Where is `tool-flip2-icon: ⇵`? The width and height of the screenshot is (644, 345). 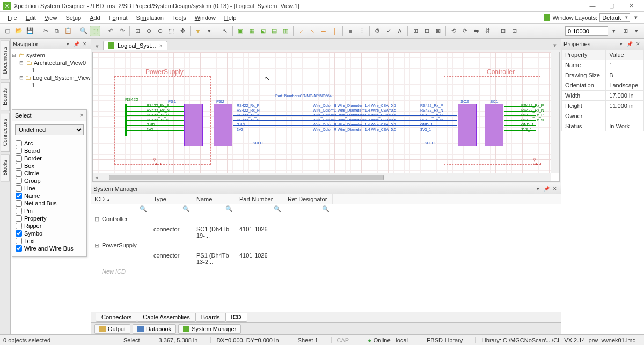 tool-flip2-icon: ⇵ is located at coordinates (487, 31).